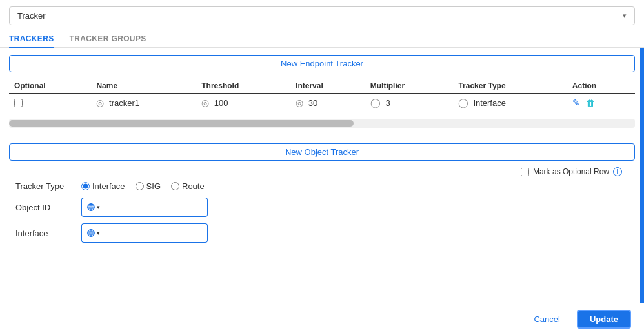 This screenshot has width=644, height=335. What do you see at coordinates (93, 207) in the screenshot?
I see `object-id-globe-button: ▾` at bounding box center [93, 207].